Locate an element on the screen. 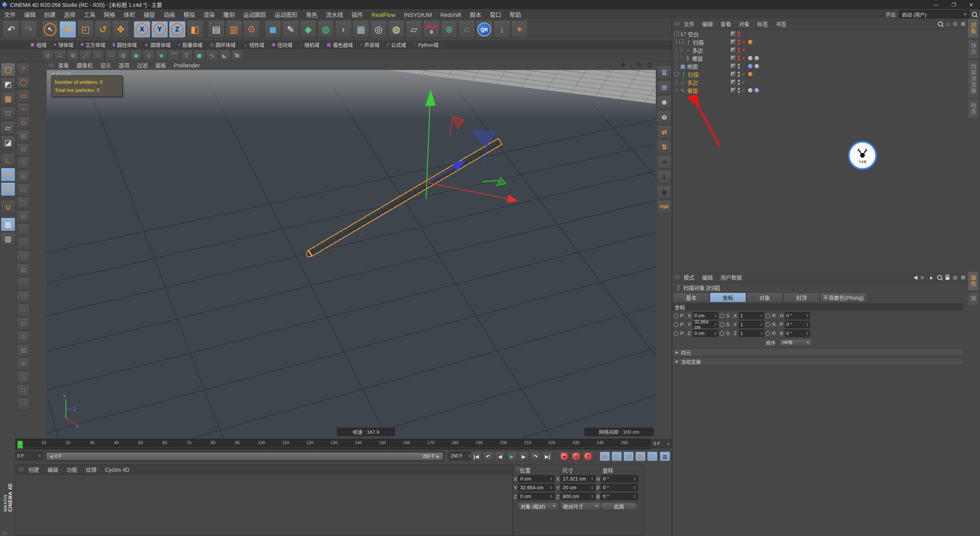 This screenshot has width=980, height=536. linear-field-button: ↔线性域 is located at coordinates (253, 44).